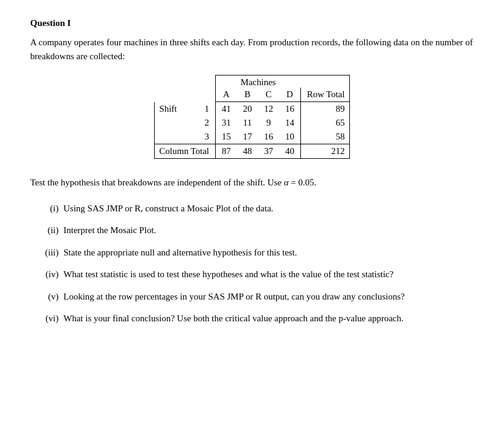 This screenshot has width=504, height=430. Describe the element at coordinates (290, 137) in the screenshot. I see `cell-3-D: 10` at that location.